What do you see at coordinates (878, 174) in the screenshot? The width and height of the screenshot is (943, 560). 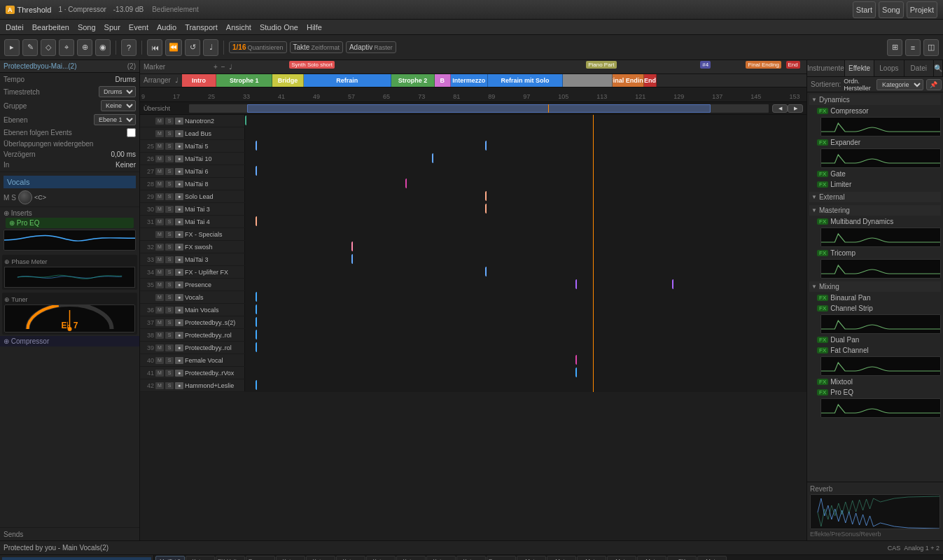 I see `fx-item-name: FXGate` at bounding box center [878, 174].